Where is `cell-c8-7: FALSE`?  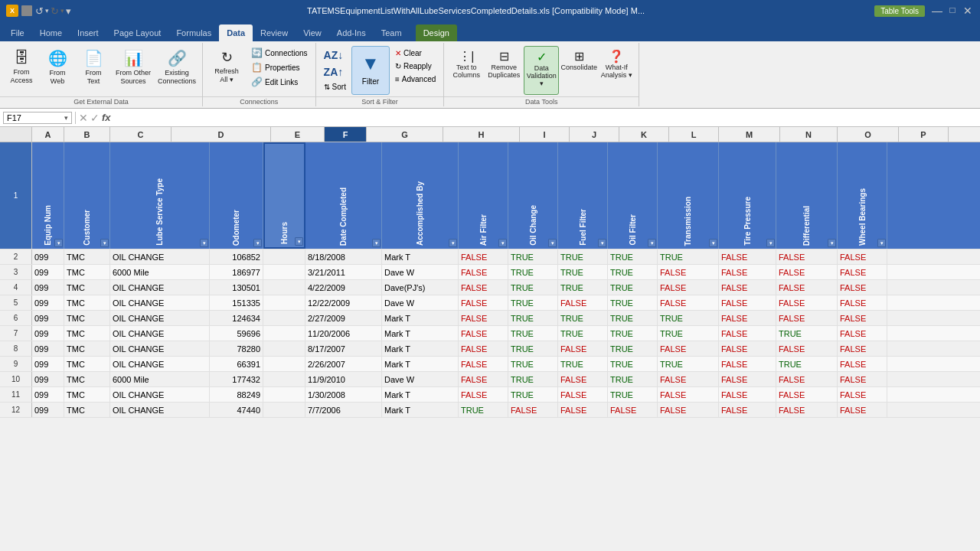 cell-c8-7: FALSE is located at coordinates (484, 334).